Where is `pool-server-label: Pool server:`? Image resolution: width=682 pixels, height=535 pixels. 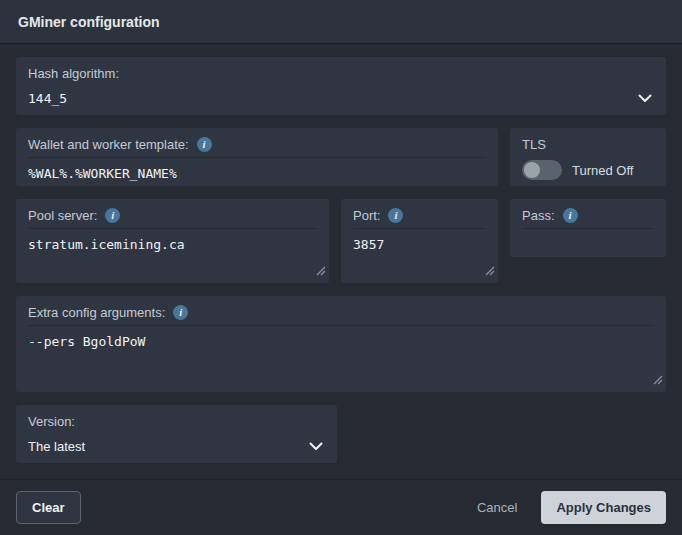
pool-server-label: Pool server: is located at coordinates (62, 216).